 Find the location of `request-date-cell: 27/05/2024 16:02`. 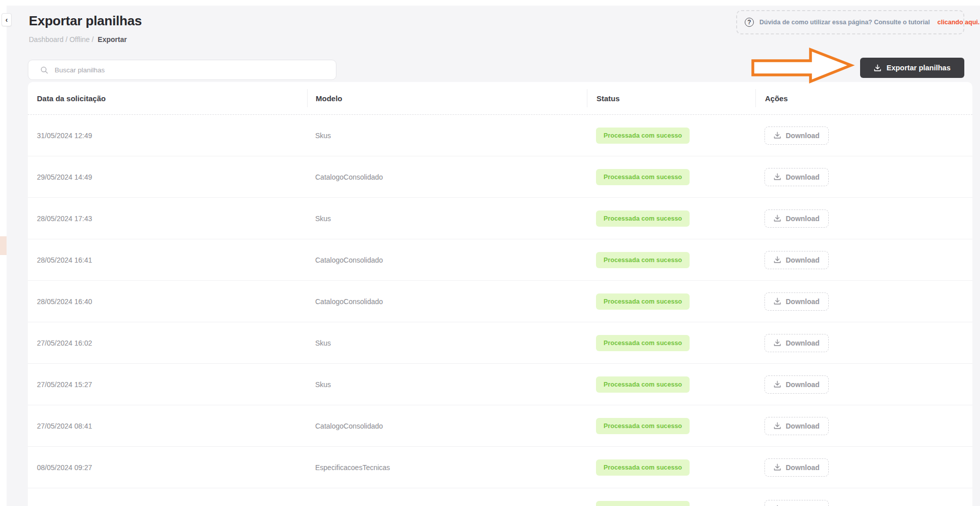

request-date-cell: 27/05/2024 16:02 is located at coordinates (167, 343).